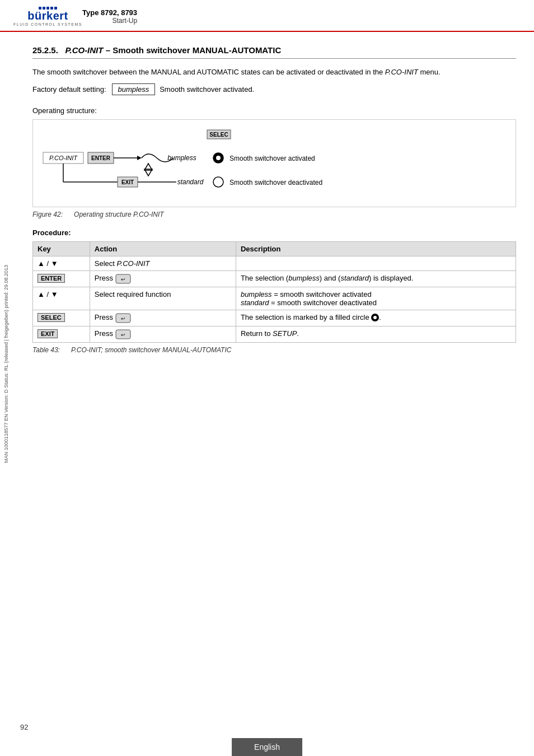 The image size is (534, 756). What do you see at coordinates (113, 334) in the screenshot?
I see `action-text-5: Press ↩` at bounding box center [113, 334].